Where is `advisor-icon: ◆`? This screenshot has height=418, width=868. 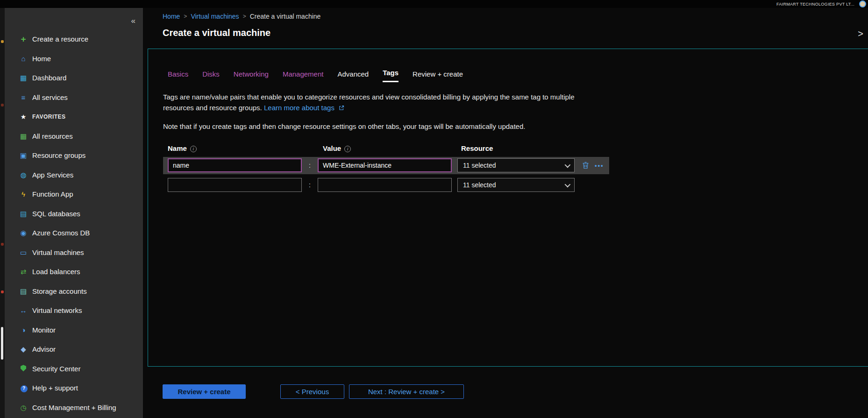
advisor-icon: ◆ is located at coordinates (23, 349).